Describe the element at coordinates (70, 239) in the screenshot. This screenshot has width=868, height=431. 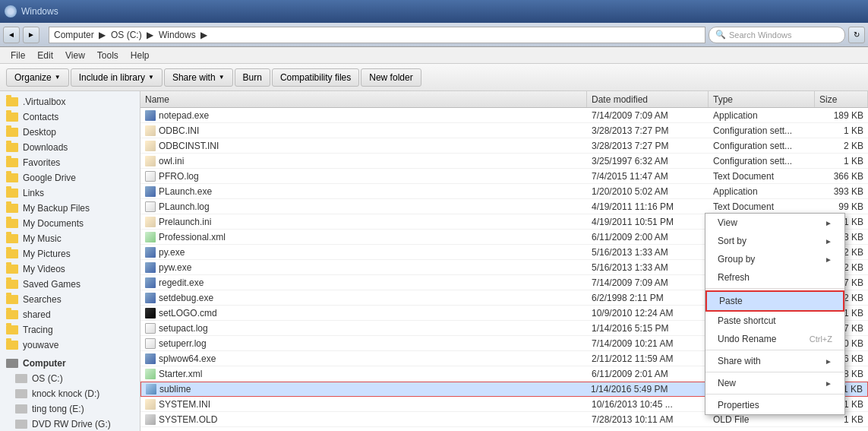
I see `sidebar-item-my-music: My Music` at that location.